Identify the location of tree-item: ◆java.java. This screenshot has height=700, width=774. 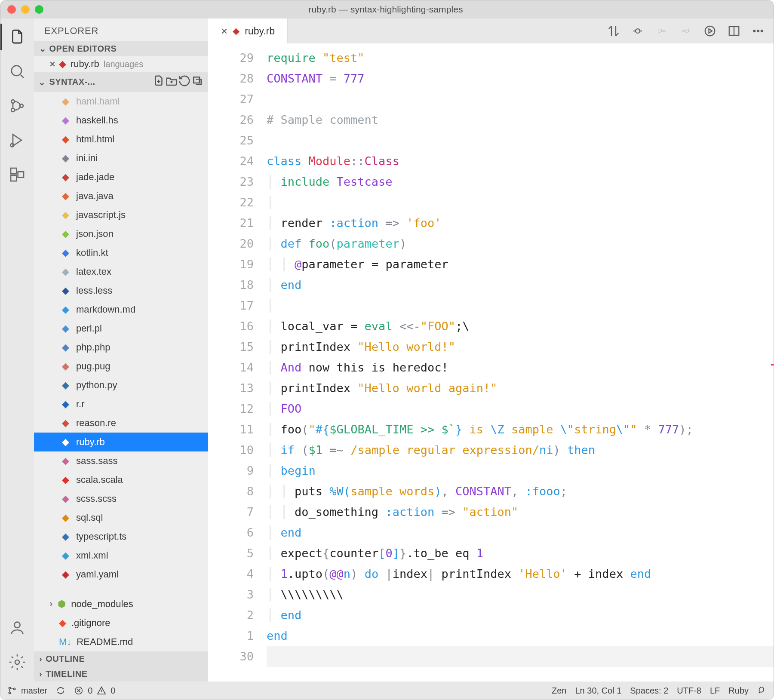
(121, 196).